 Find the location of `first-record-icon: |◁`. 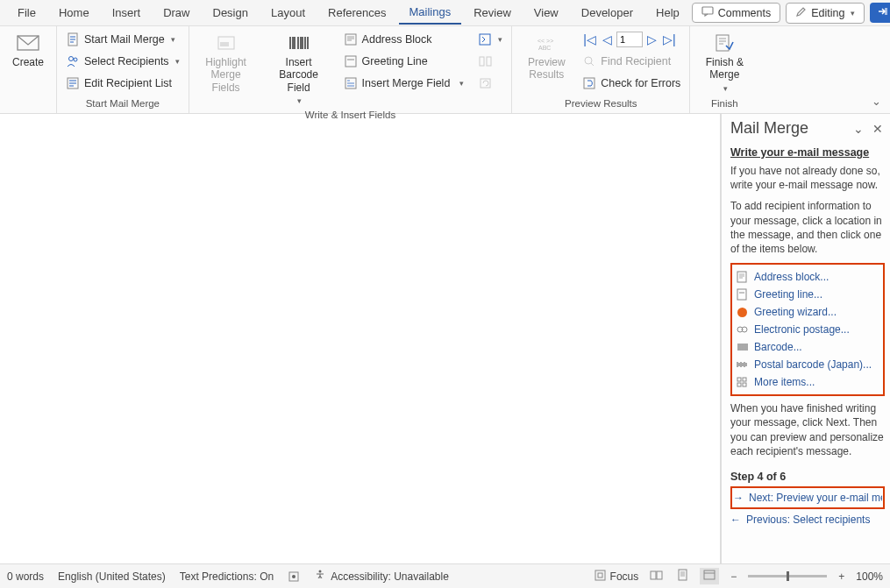

first-record-icon: |◁ is located at coordinates (589, 39).